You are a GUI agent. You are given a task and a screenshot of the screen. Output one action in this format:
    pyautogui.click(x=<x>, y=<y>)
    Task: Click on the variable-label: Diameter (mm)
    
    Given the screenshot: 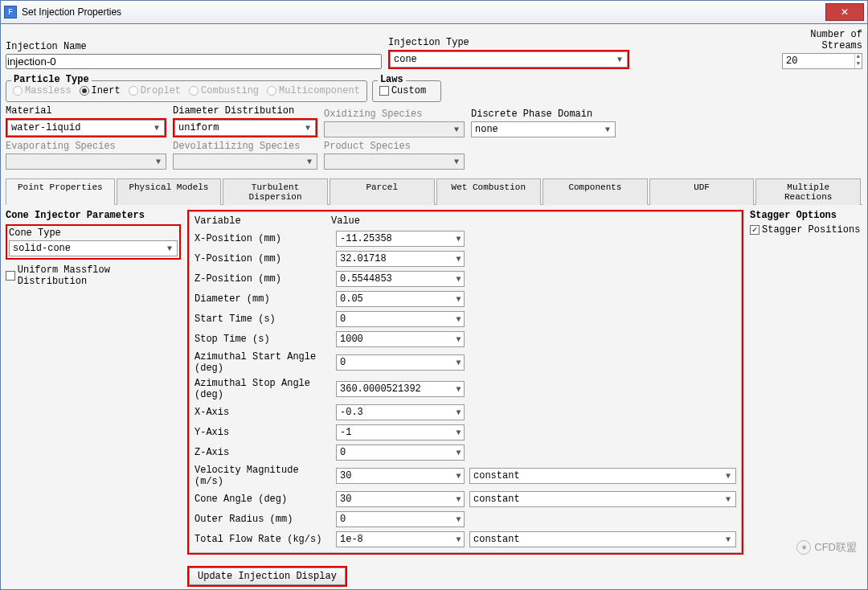 What is the action you would take?
    pyautogui.click(x=263, y=299)
    